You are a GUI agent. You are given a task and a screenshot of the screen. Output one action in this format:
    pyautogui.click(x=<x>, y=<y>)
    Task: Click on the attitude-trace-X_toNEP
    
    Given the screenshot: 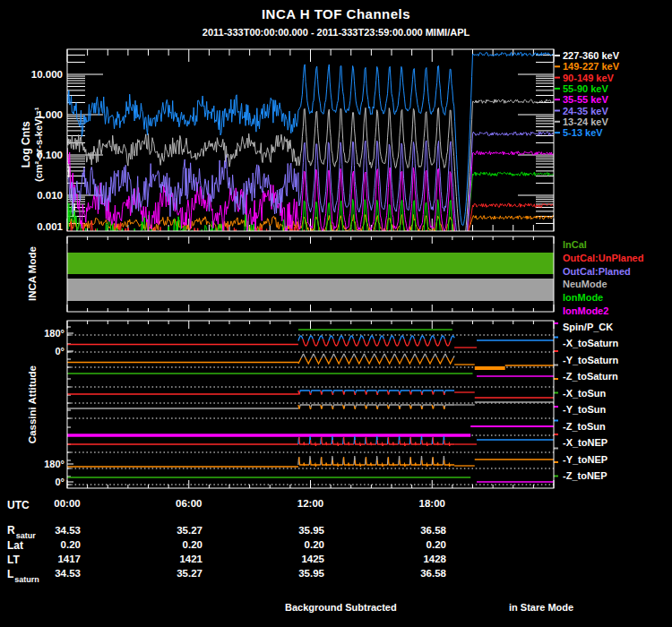 What is the action you would take?
    pyautogui.click(x=310, y=441)
    